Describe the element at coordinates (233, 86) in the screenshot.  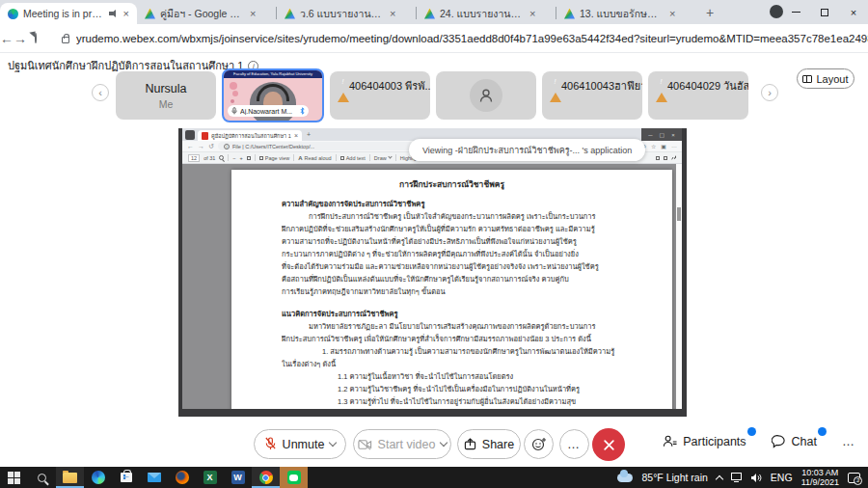
I see `video-decoration` at that location.